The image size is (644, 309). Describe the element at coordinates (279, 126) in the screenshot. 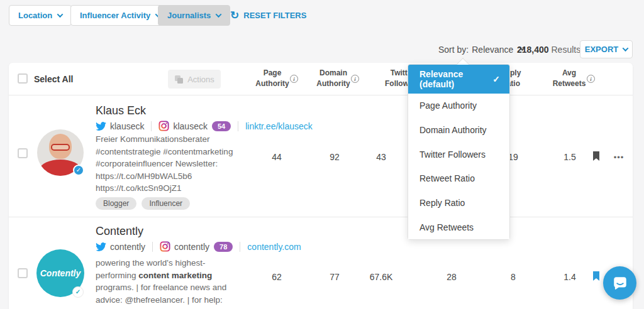

I see `website-link: linktr.ee/klauseck` at that location.